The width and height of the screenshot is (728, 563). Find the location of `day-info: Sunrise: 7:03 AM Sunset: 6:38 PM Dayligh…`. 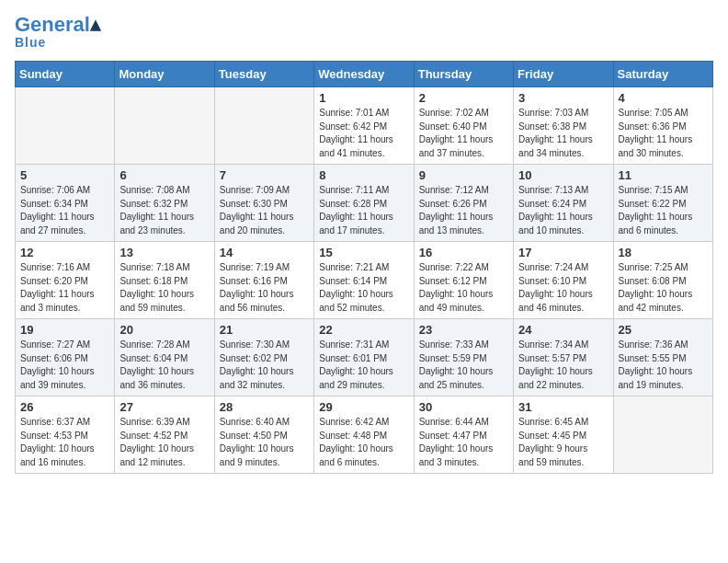

day-info: Sunrise: 7:03 AM Sunset: 6:38 PM Dayligh… is located at coordinates (563, 133).